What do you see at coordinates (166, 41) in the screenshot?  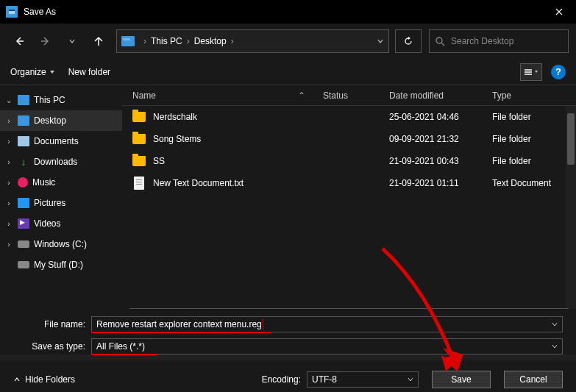 I see `breadcrumb-root: This PC` at bounding box center [166, 41].